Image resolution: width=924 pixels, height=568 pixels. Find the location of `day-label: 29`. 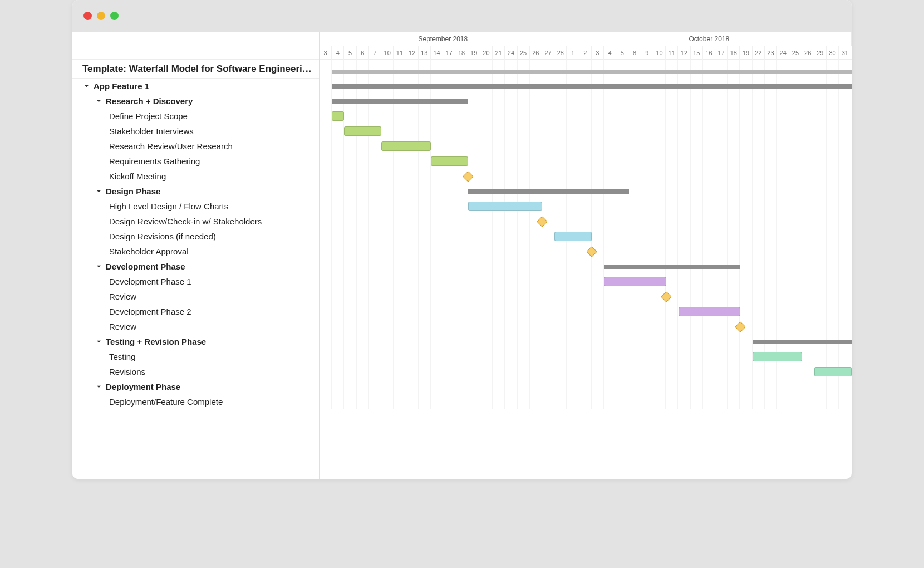

day-label: 29 is located at coordinates (820, 52).